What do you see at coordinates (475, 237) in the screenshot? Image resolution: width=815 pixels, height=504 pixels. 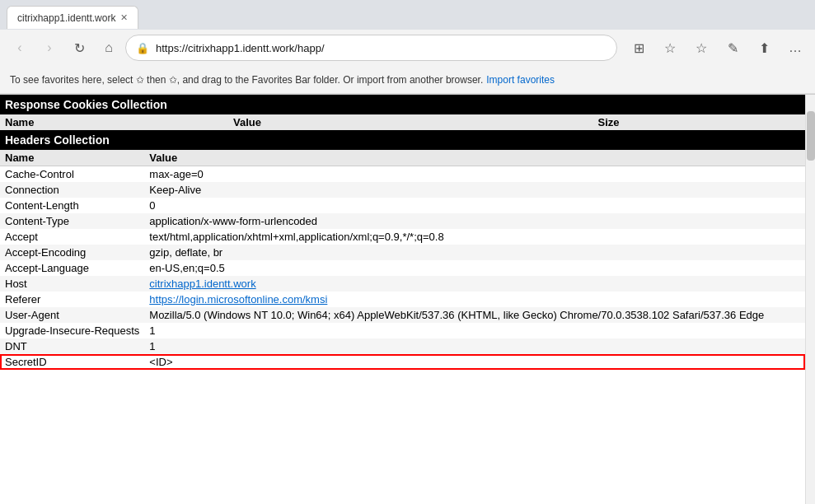 I see `header-value-cell: text/html,application/xhtml+xml,applicat…` at bounding box center [475, 237].